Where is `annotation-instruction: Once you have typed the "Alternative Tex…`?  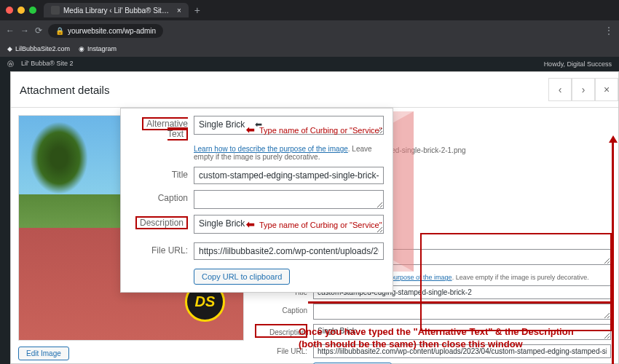
annotation-instruction: Once you have typed the "Alternative Tex… is located at coordinates (448, 339).